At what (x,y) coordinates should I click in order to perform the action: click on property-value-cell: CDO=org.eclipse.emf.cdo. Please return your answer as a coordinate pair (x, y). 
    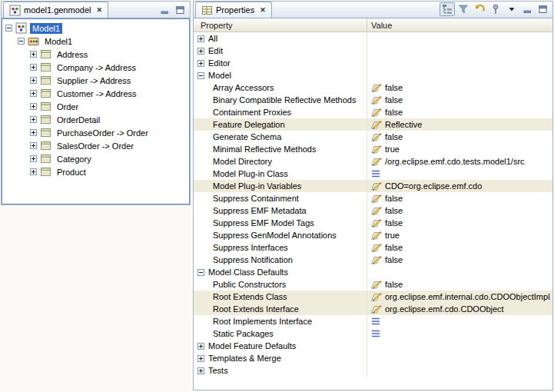
    Looking at the image, I should click on (459, 186).